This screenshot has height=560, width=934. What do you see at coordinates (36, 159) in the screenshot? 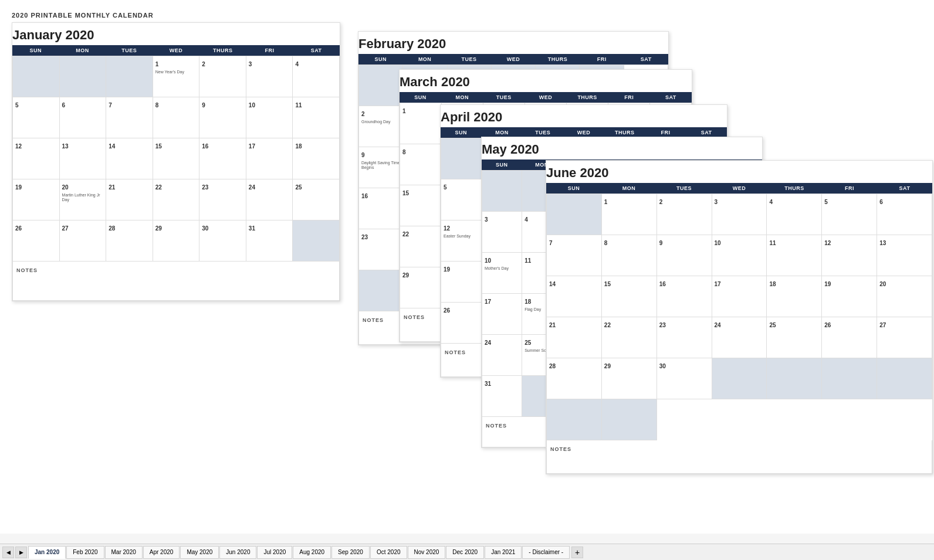
I see `jan-cell-12: 12` at bounding box center [36, 159].